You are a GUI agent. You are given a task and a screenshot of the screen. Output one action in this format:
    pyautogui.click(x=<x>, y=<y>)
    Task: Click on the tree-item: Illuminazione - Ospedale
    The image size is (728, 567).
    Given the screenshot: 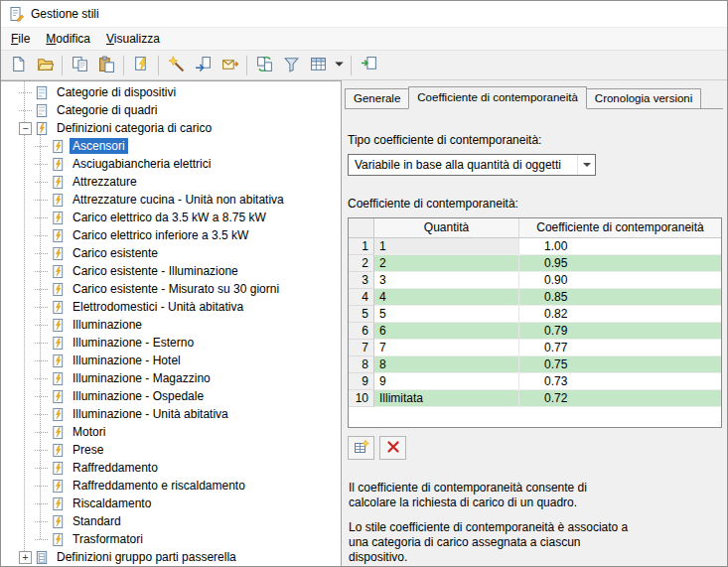 What is the action you would take?
    pyautogui.click(x=171, y=396)
    